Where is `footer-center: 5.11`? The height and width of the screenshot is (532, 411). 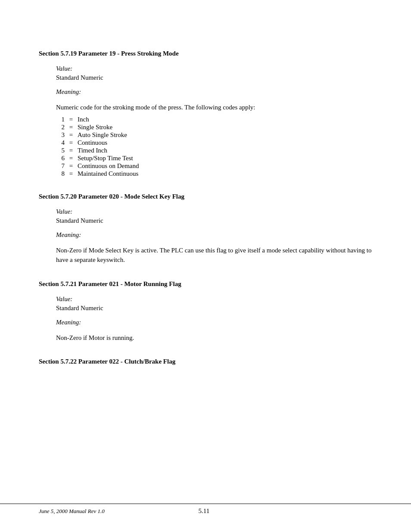
footer-center: 5.11 is located at coordinates (204, 511).